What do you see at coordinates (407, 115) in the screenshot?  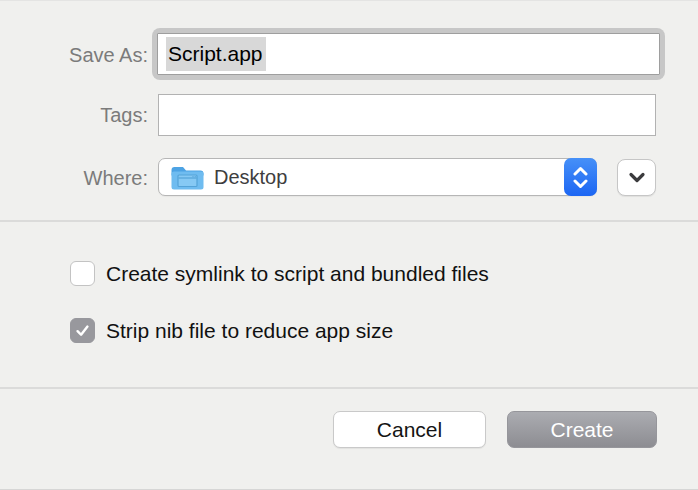 I see `tags-input` at bounding box center [407, 115].